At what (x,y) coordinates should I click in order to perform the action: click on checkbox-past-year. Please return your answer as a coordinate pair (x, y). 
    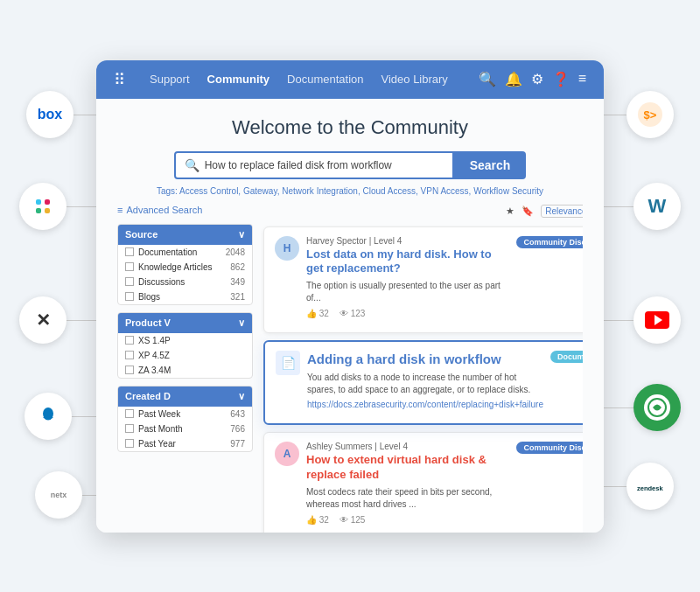
    Looking at the image, I should click on (130, 443).